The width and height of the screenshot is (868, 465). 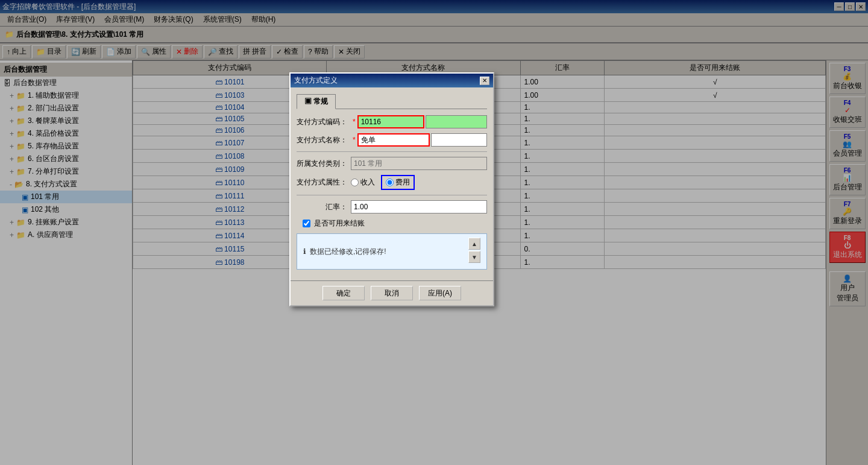 I want to click on modal-dialog: 支付方式定义 ✕ ▣ 常规 支付方式编码： * 支付方式名称： *, so click(x=392, y=189).